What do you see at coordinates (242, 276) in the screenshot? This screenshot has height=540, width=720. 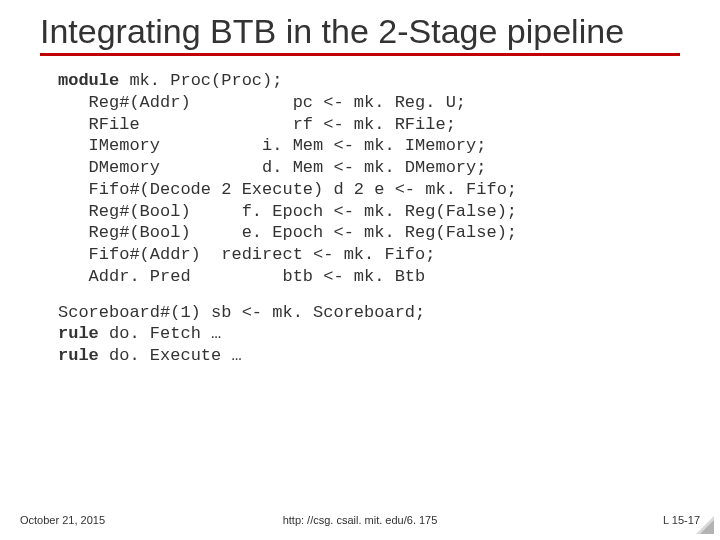 I see `code-line-10: Addr. Pred btb <- mk. Btb` at bounding box center [242, 276].